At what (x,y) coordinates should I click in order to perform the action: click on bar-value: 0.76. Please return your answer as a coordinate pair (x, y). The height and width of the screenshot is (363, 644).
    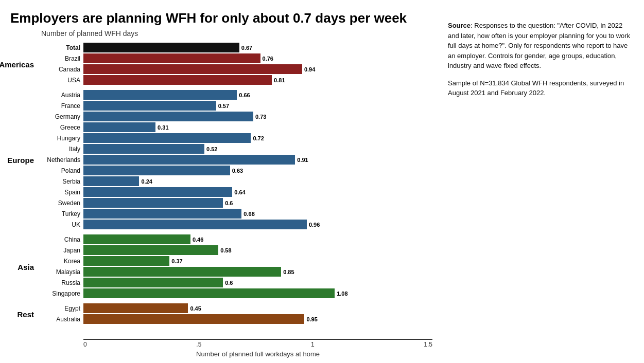
    Looking at the image, I should click on (267, 59).